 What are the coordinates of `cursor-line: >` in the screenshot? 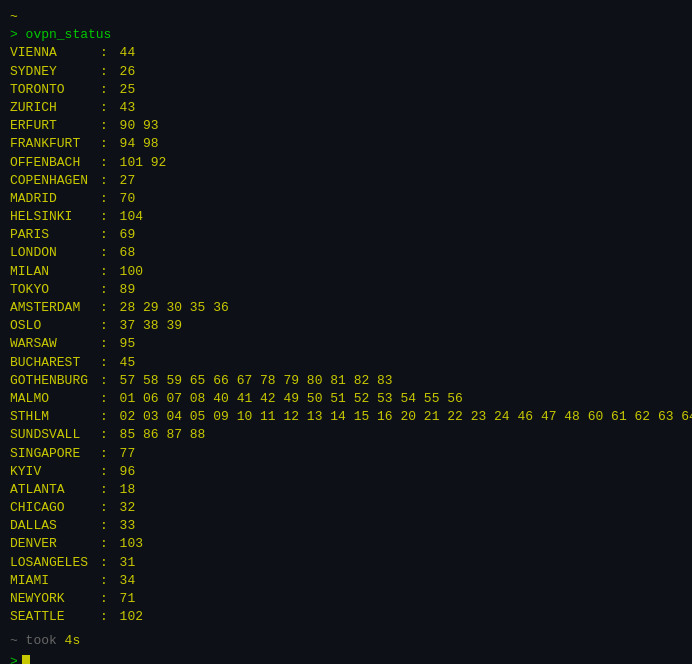 It's located at (346, 658).